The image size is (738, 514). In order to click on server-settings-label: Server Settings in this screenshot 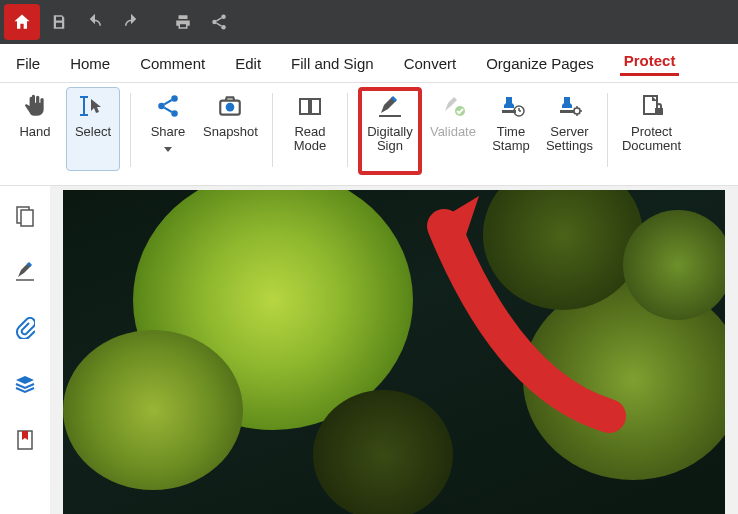, I will do `click(570, 139)`.